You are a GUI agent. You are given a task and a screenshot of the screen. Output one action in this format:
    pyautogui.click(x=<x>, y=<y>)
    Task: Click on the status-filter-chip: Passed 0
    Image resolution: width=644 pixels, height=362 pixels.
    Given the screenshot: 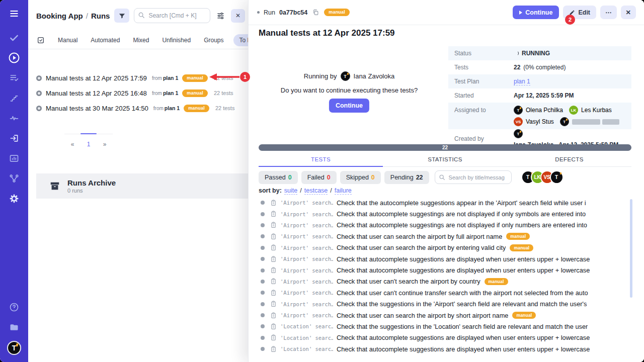 What is the action you would take?
    pyautogui.click(x=278, y=177)
    